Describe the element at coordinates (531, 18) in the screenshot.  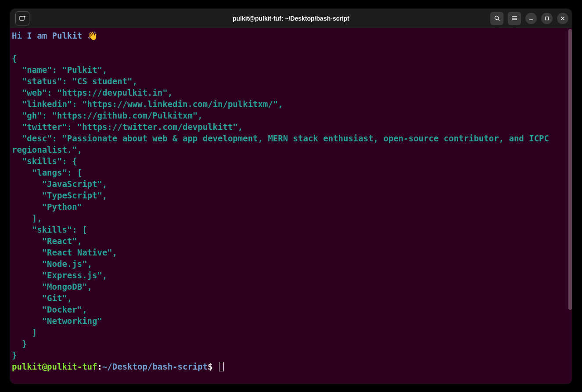
I see `minimize-icon` at that location.